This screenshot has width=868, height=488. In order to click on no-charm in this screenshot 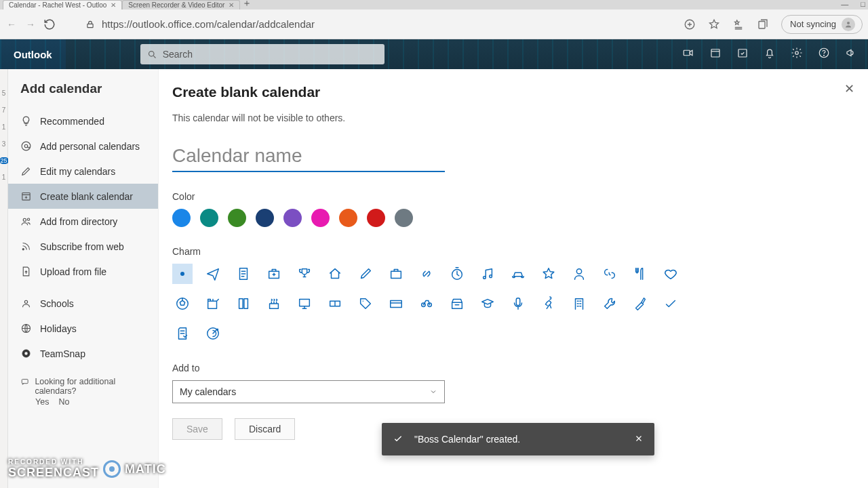, I will do `click(182, 274)`.